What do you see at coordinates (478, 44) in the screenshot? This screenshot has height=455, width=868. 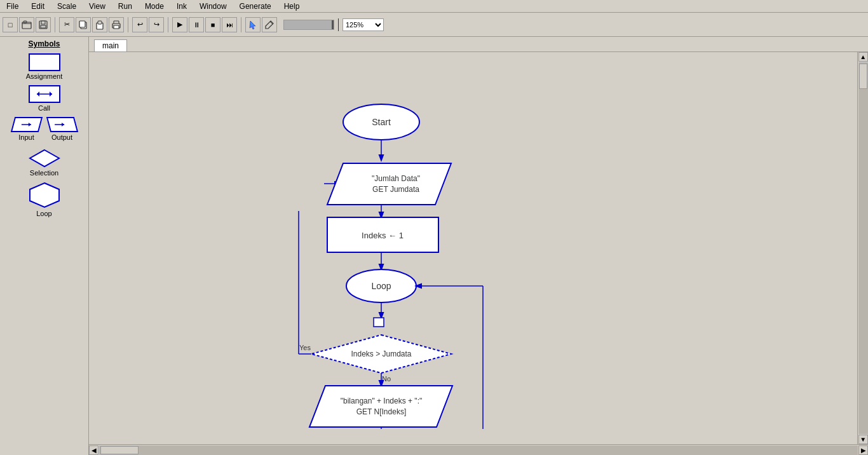 I see `tab-bar: main` at bounding box center [478, 44].